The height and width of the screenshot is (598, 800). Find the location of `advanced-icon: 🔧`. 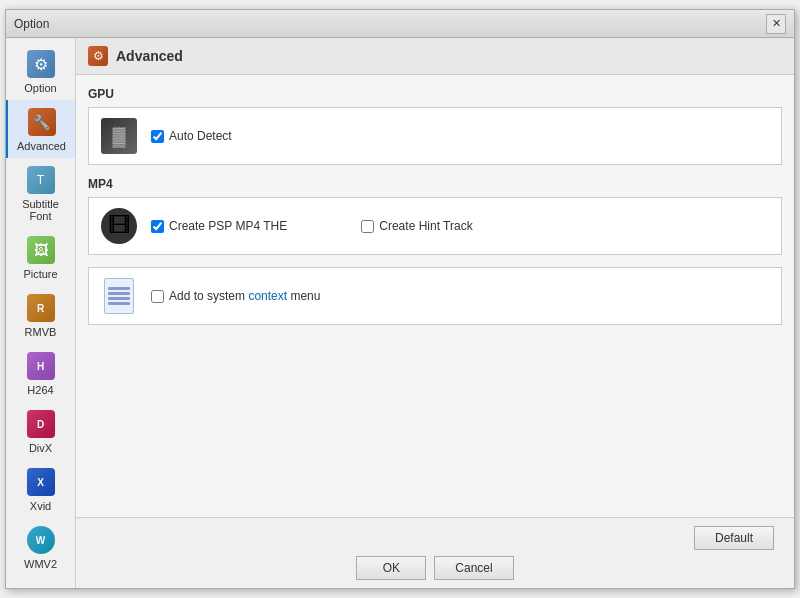

advanced-icon: 🔧 is located at coordinates (42, 122).